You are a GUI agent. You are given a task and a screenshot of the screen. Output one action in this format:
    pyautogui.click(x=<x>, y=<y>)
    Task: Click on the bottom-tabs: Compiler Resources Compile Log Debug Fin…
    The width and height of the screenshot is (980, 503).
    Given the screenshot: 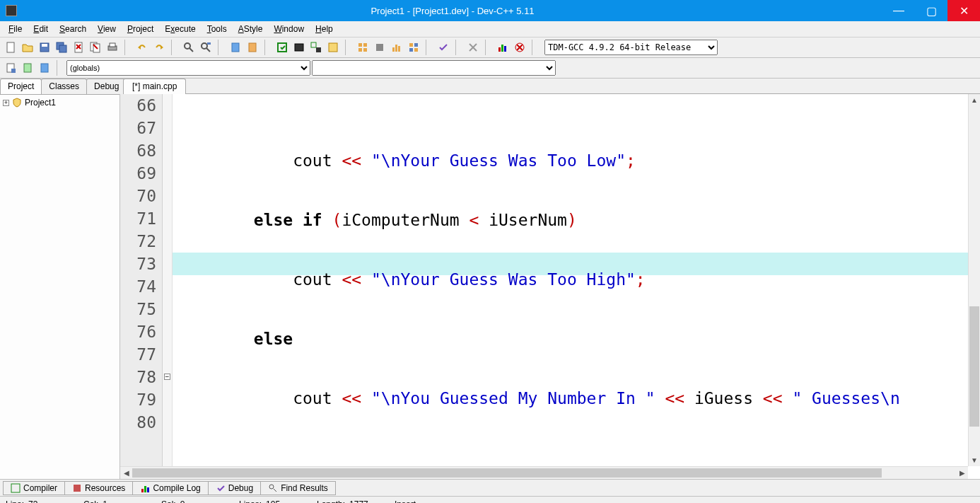 What is the action you would take?
    pyautogui.click(x=490, y=487)
    